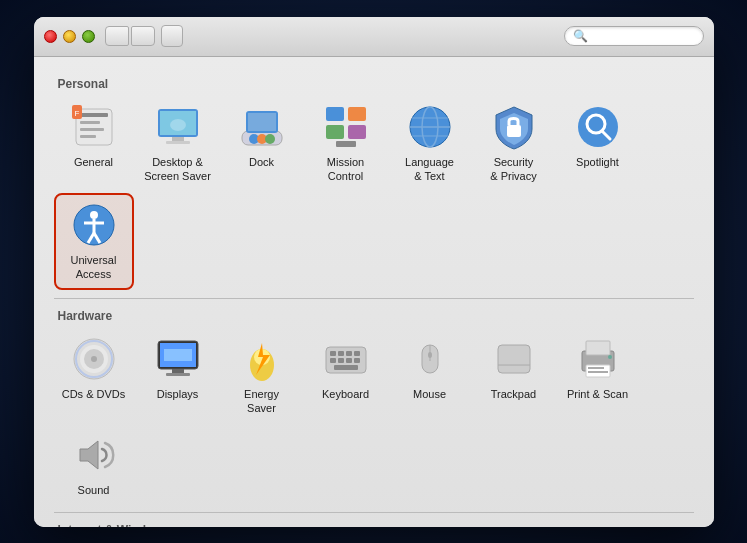 The width and height of the screenshot is (747, 543). What do you see at coordinates (346, 394) in the screenshot?
I see `pref-label-keyboard: Keyboard` at bounding box center [346, 394].